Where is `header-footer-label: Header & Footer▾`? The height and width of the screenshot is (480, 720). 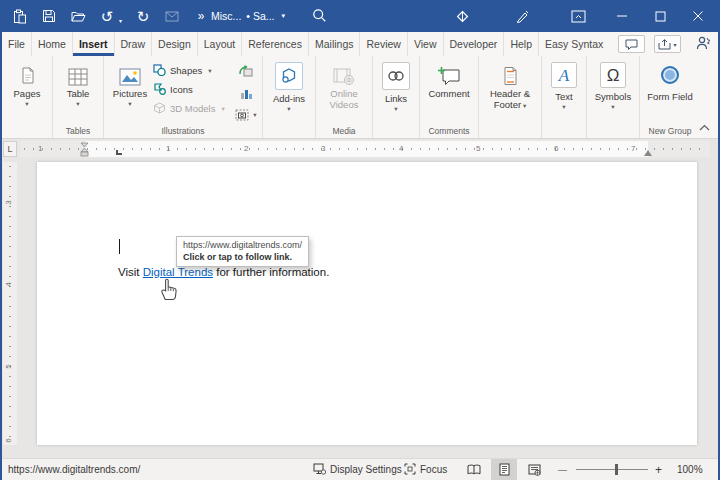
header-footer-label: Header & Footer▾ is located at coordinates (510, 100).